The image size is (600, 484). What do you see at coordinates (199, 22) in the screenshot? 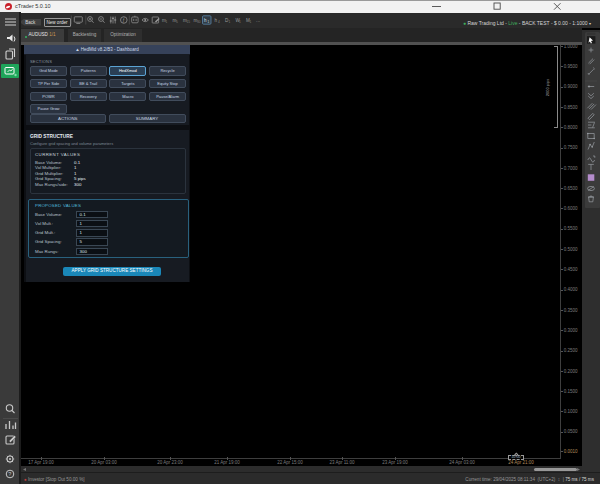
I see `svg-text: 30` at bounding box center [199, 22].